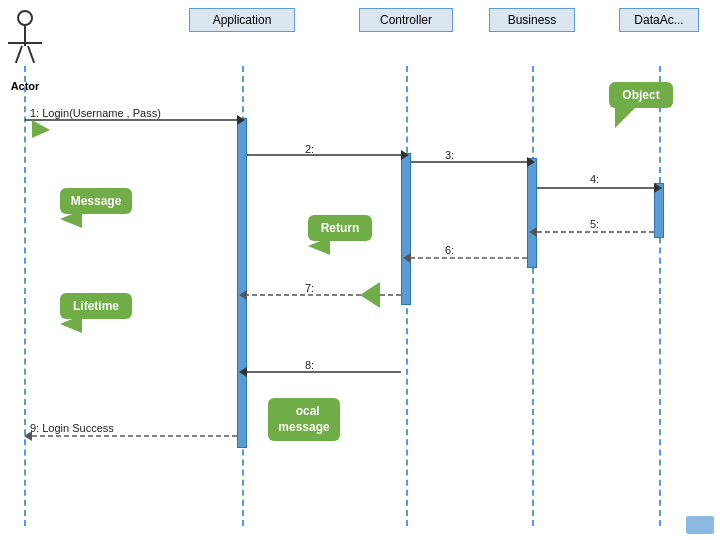 The image size is (720, 540). What do you see at coordinates (594, 179) in the screenshot?
I see `msg4-label: 4:` at bounding box center [594, 179].